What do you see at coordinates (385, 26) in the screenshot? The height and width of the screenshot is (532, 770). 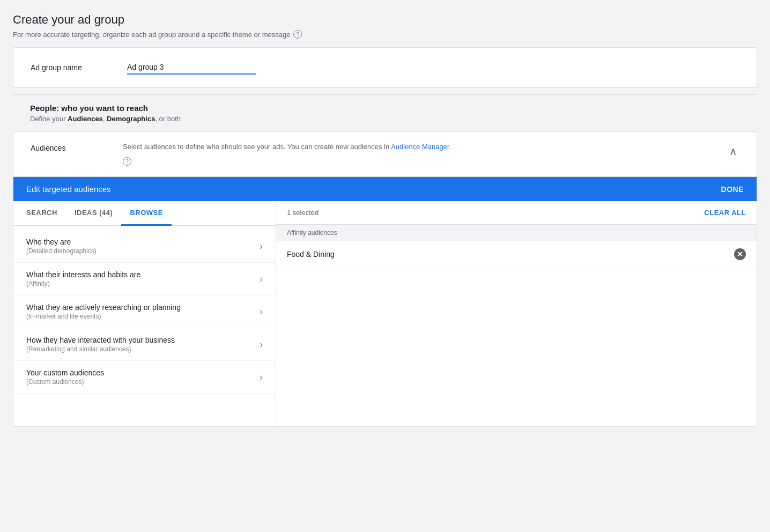 I see `page-header: Create your ad group For more accurate t…` at bounding box center [385, 26].